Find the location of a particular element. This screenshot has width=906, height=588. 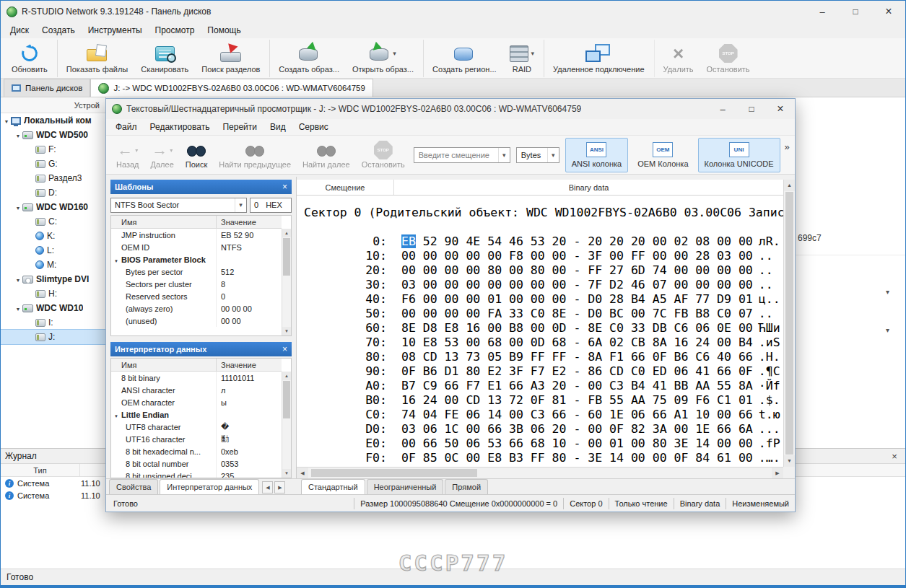

column-toggle-button: OEM OEM Колонка is located at coordinates (663, 155).